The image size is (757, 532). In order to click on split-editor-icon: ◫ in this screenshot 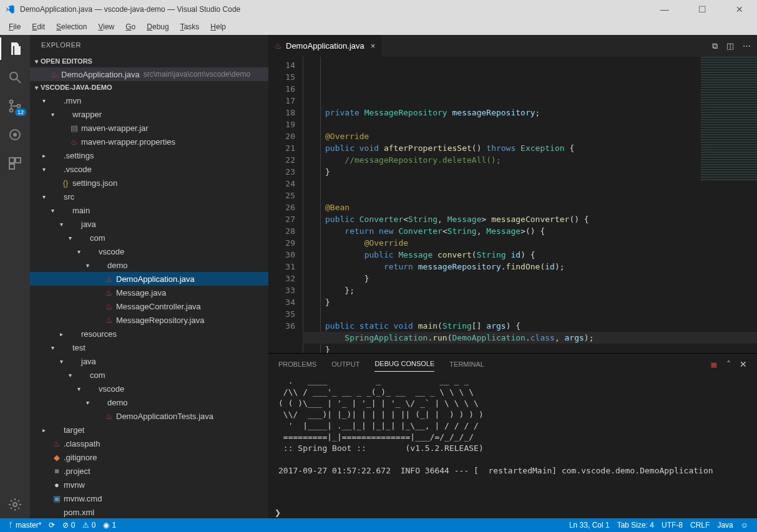, I will do `click(730, 46)`.